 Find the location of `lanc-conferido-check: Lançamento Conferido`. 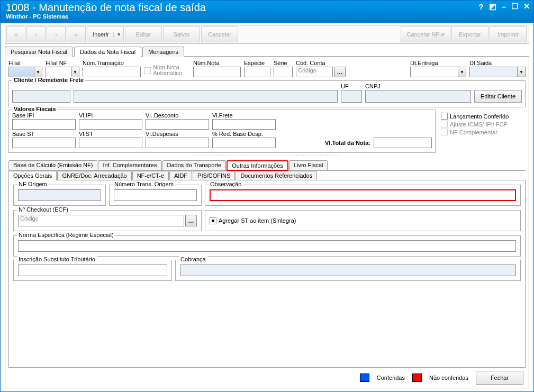

lanc-conferido-check: Lançamento Conferido is located at coordinates (483, 116).